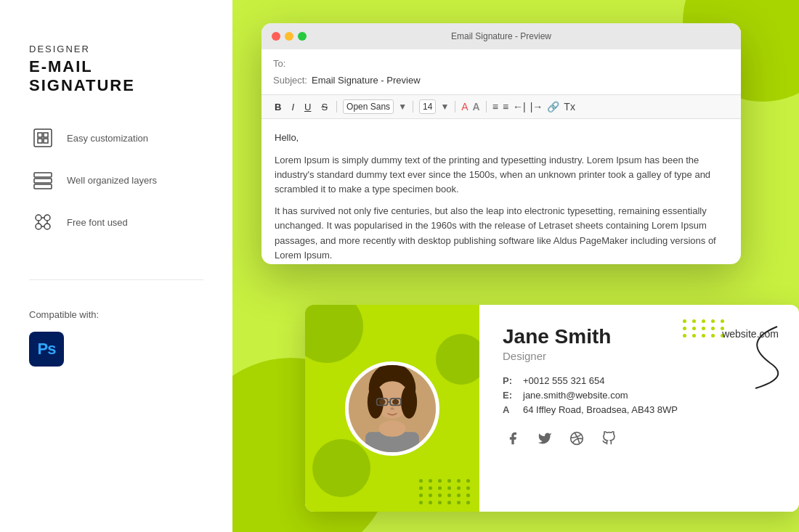 The width and height of the screenshot is (799, 532). Describe the element at coordinates (308, 107) in the screenshot. I see `underline-button: U` at that location.